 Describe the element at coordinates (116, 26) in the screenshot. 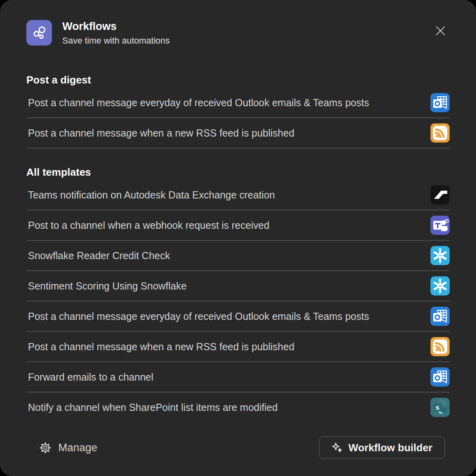

I see `dialog-title: Workflows` at that location.